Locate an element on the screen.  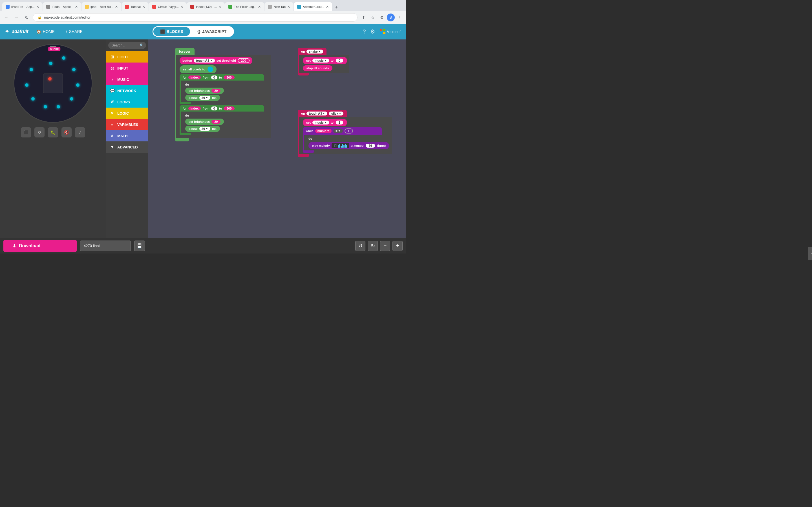
set-music-block: set music ▼ to 0 is located at coordinates (325, 61).